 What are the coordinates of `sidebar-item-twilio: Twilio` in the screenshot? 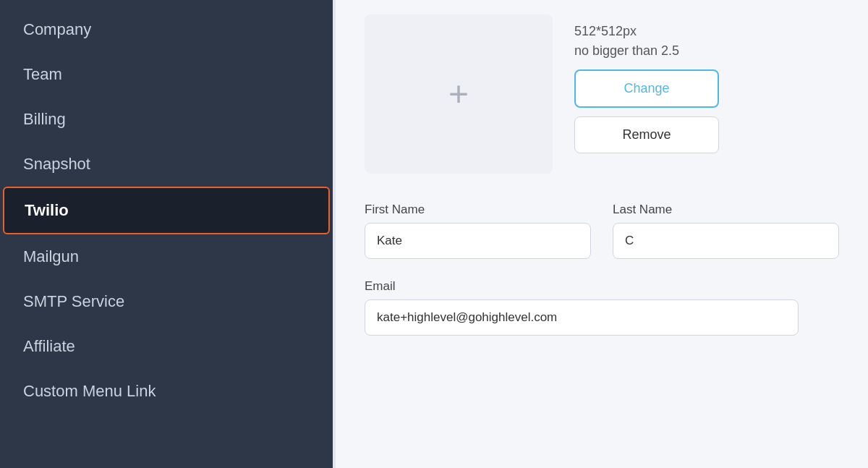 It's located at (166, 210).